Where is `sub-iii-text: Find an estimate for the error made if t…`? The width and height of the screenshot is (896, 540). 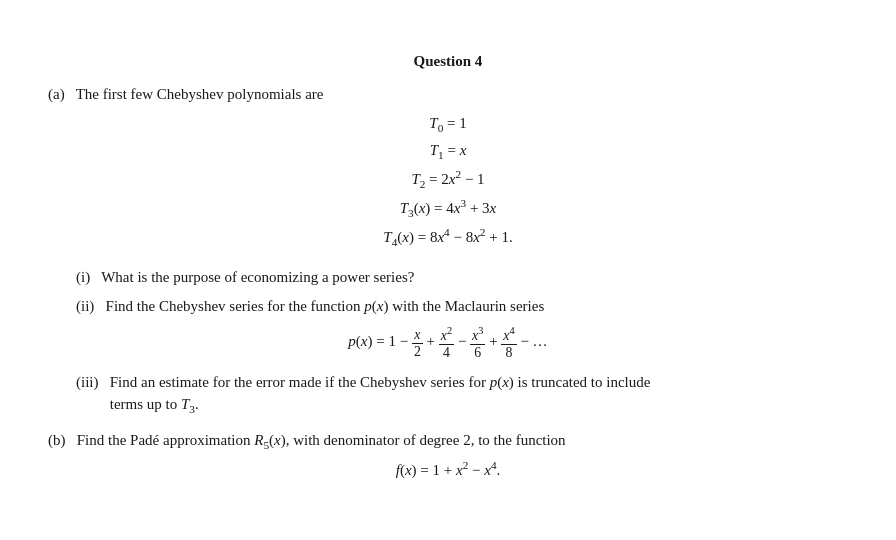 sub-iii-text: Find an estimate for the error made if t… is located at coordinates (380, 382).